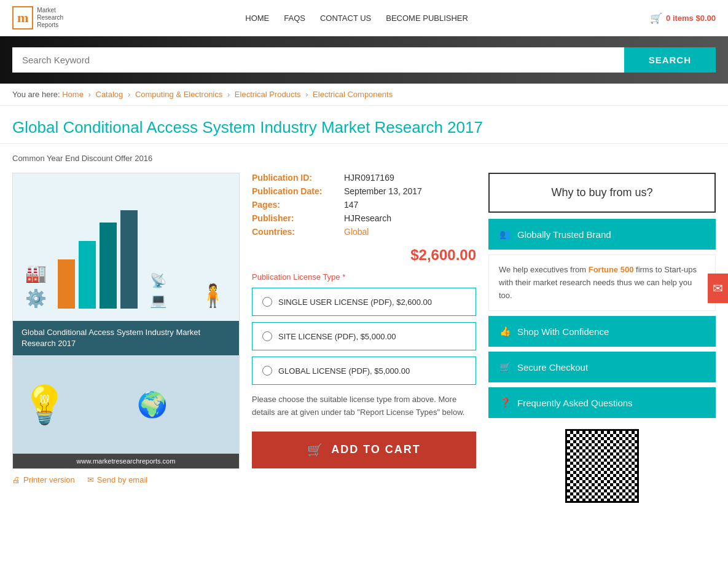 The image size is (728, 576). What do you see at coordinates (376, 450) in the screenshot?
I see `add-to-cart-label: ADD TO CART` at bounding box center [376, 450].